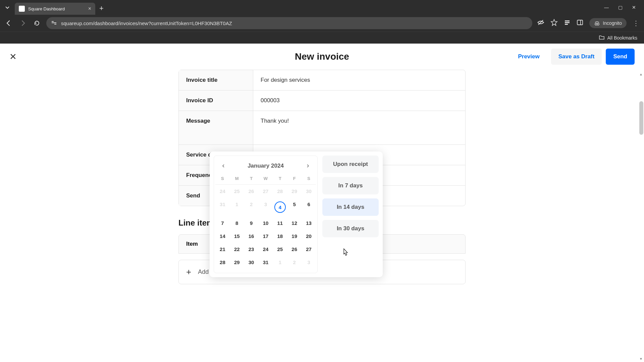 This screenshot has height=362, width=644. What do you see at coordinates (308, 166) in the screenshot?
I see `next-month-button` at bounding box center [308, 166].